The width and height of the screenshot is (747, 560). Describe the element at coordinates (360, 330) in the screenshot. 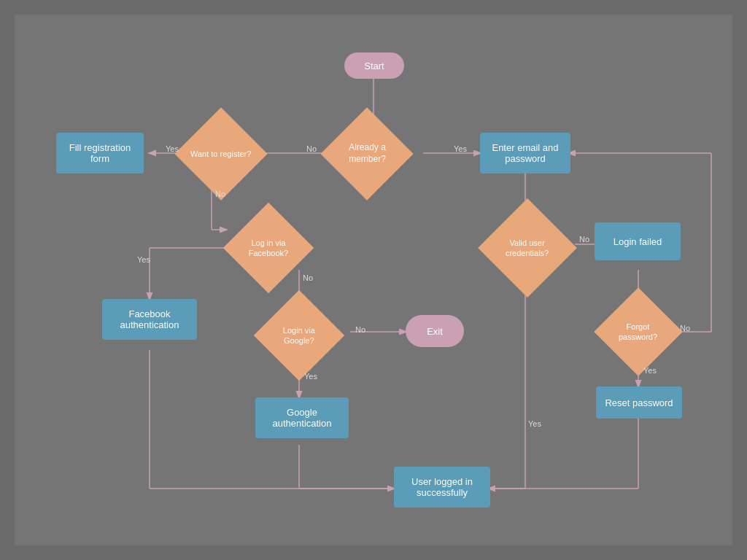

I see `label-no-google: No` at that location.